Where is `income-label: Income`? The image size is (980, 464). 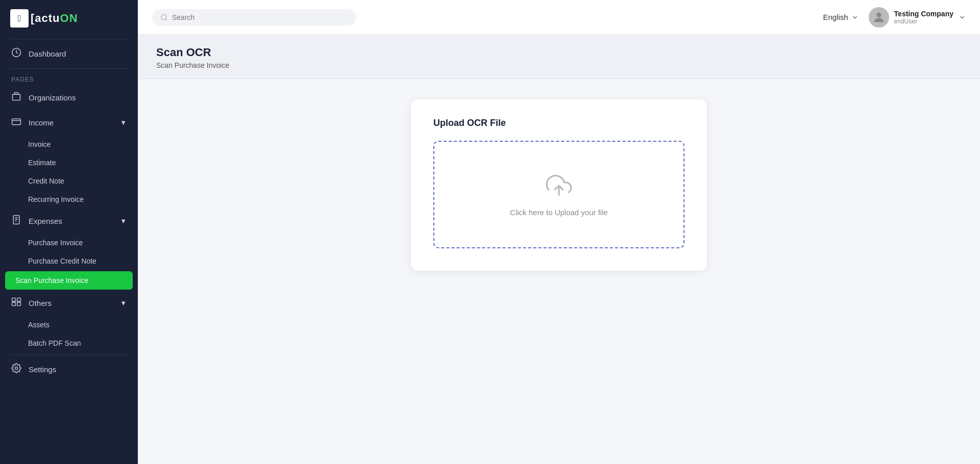
income-label: Income is located at coordinates (41, 122).